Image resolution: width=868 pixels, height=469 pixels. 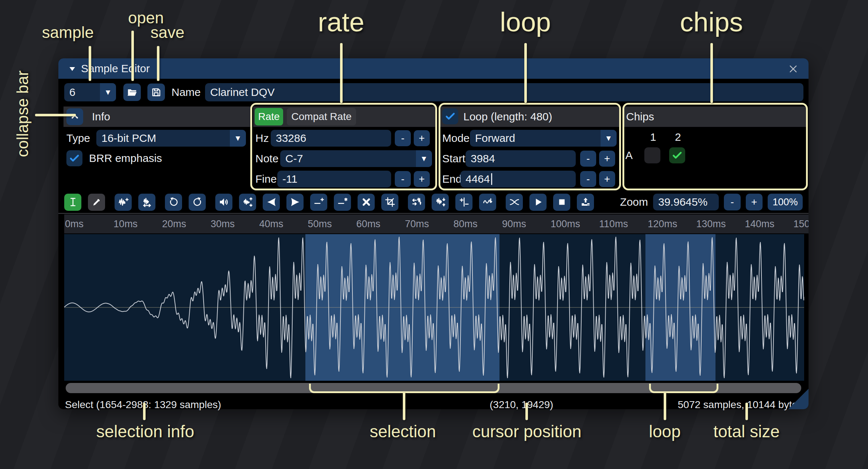 I want to click on fine-label: Fine, so click(x=266, y=179).